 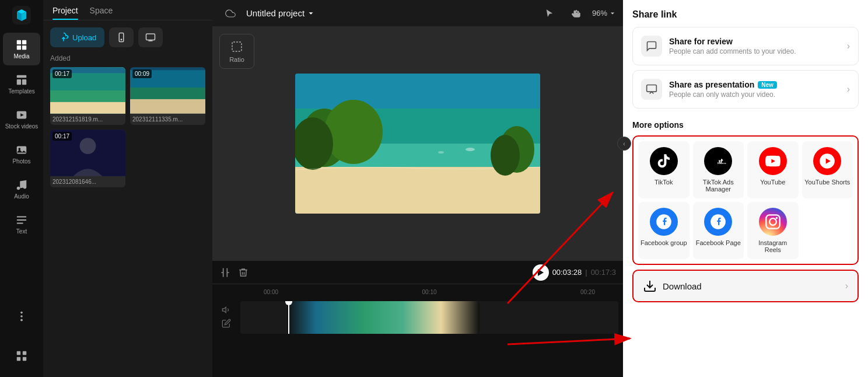 What do you see at coordinates (22, 80) in the screenshot?
I see `templates-icon` at bounding box center [22, 80].